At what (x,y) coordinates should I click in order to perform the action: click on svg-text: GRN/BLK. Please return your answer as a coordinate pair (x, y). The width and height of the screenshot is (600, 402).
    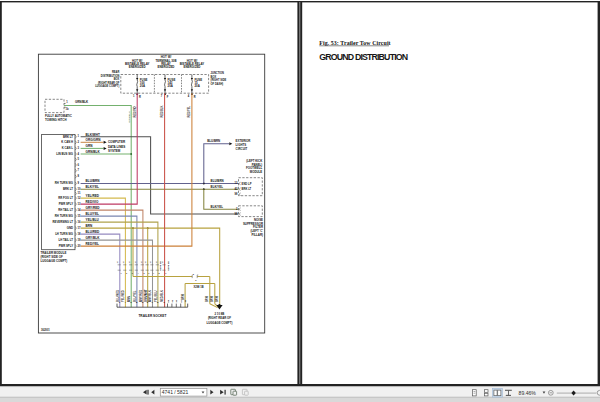
    Looking at the image, I should click on (94, 152).